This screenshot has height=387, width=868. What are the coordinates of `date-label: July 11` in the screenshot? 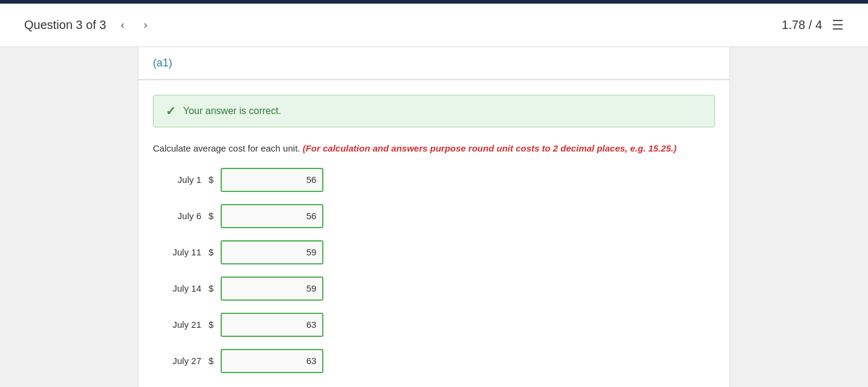 It's located at (177, 252).